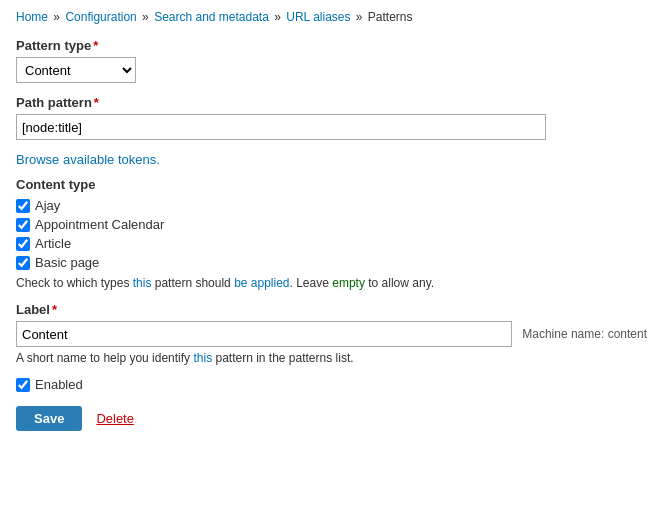 The height and width of the screenshot is (526, 663). Describe the element at coordinates (318, 17) in the screenshot. I see `breadcrumb-url-aliases: URL aliases` at that location.